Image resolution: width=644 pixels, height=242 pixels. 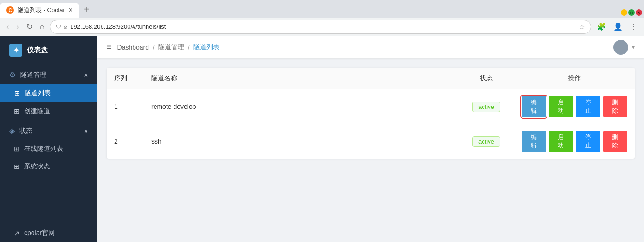 I want to click on row1-action-buttons: 编辑 启动 停止 删除, so click(x=574, y=107).